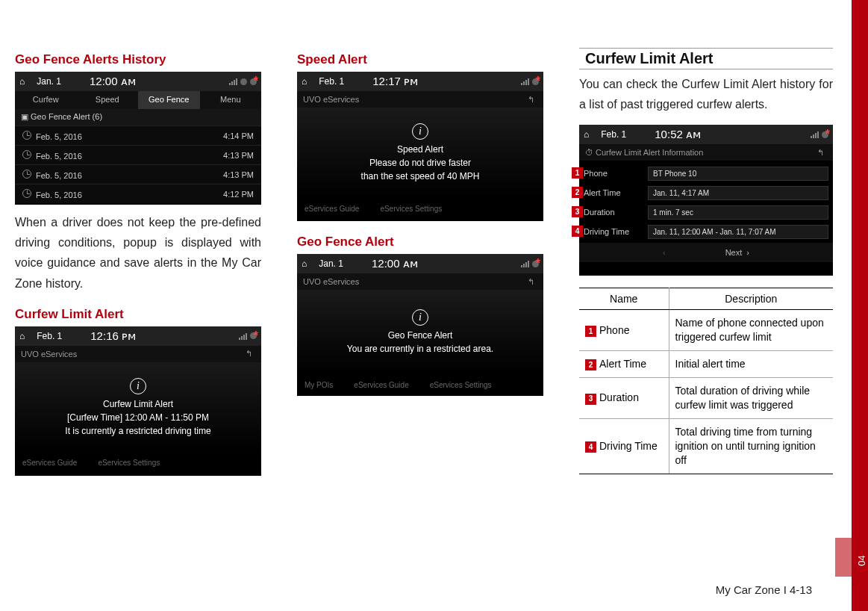 The width and height of the screenshot is (868, 611). Describe the element at coordinates (113, 81) in the screenshot. I see `status-time: 12:00 ᴀᴍ` at that location.